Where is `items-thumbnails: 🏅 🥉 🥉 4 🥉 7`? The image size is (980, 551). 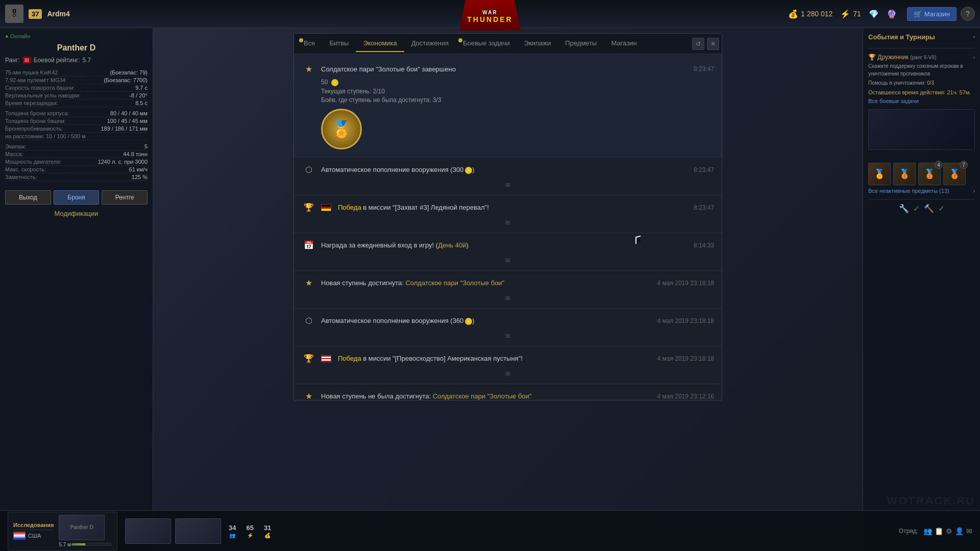
items-thumbnails: 🏅 🥉 🥉 4 🥉 7 is located at coordinates (922, 174).